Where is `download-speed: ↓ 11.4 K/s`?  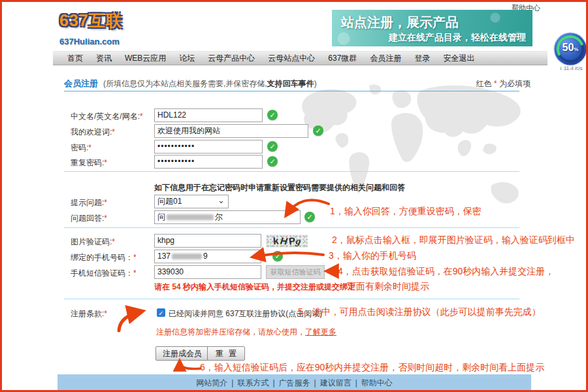
download-speed: ↓ 11.4 K/s is located at coordinates (570, 68).